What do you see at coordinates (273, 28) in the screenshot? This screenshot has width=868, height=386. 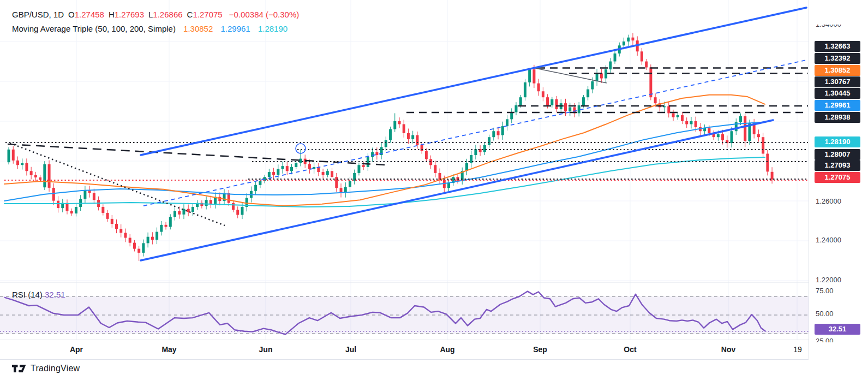 I see `ma200-value: 1.28190` at bounding box center [273, 28].